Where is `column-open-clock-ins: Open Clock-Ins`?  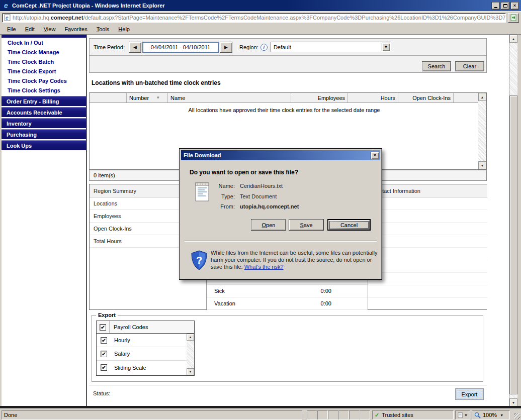
column-open-clock-ins: Open Clock-Ins is located at coordinates (426, 97).